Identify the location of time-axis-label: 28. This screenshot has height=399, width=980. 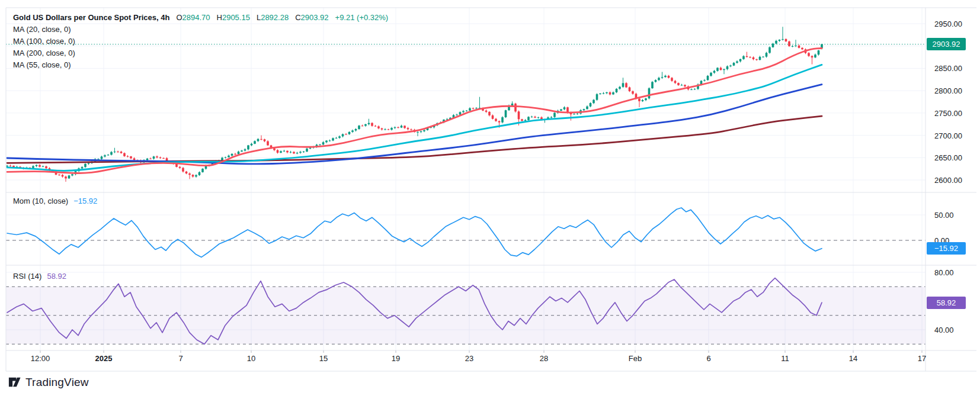
(544, 359).